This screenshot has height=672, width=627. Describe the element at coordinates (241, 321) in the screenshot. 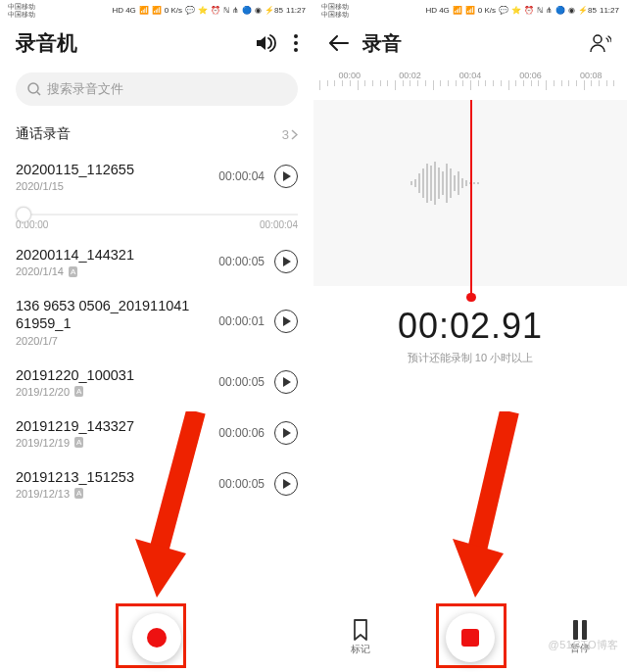

I see `recording-duration: 00:00:01` at that location.